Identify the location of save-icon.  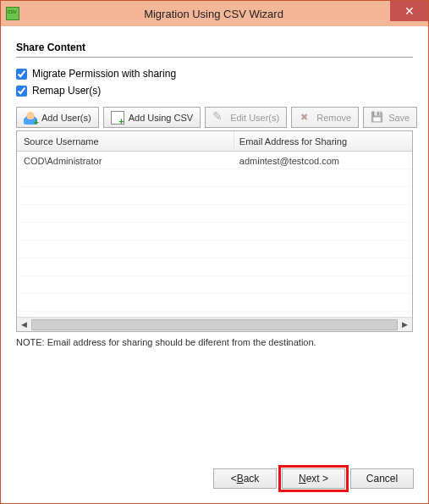
(377, 118).